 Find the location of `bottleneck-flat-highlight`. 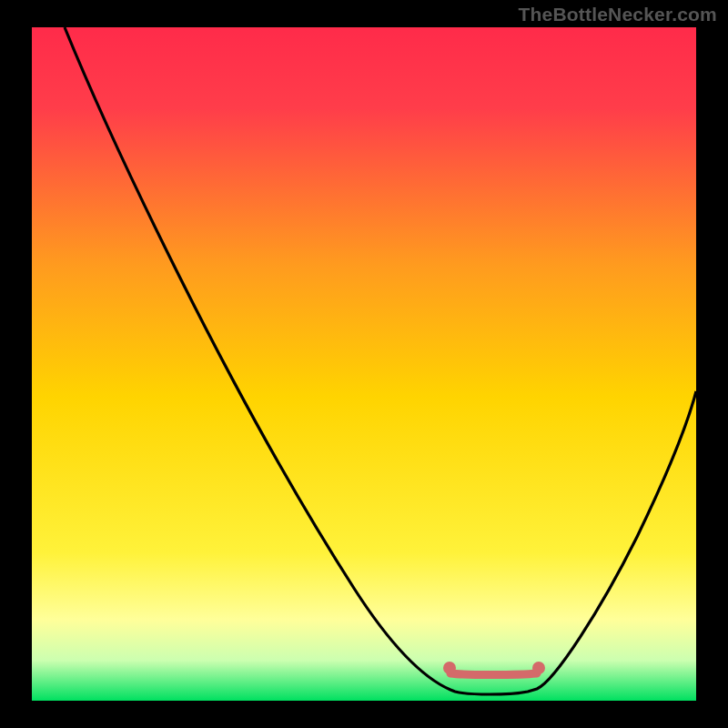

bottleneck-flat-highlight is located at coordinates (493, 674).